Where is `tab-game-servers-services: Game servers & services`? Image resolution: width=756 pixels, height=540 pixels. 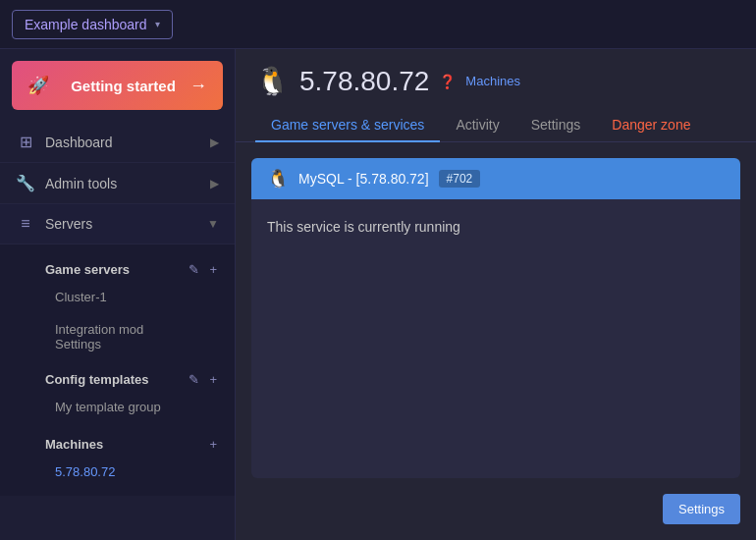
tab-game-servers-services: Game servers & services is located at coordinates (348, 126).